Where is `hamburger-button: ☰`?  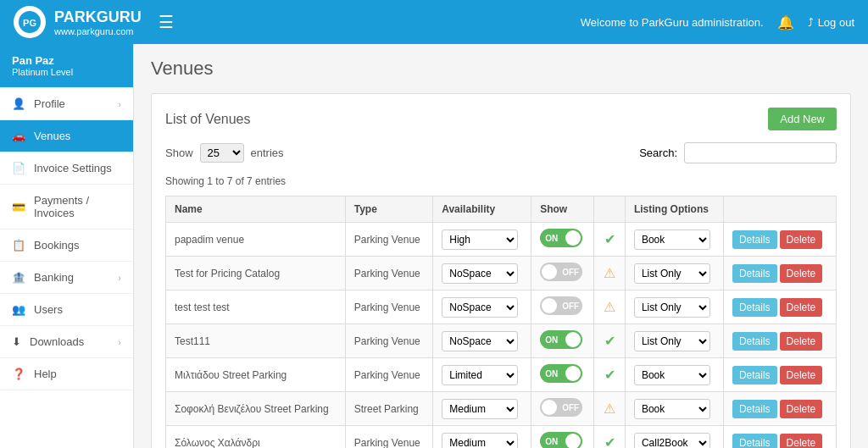 hamburger-button: ☰ is located at coordinates (166, 22).